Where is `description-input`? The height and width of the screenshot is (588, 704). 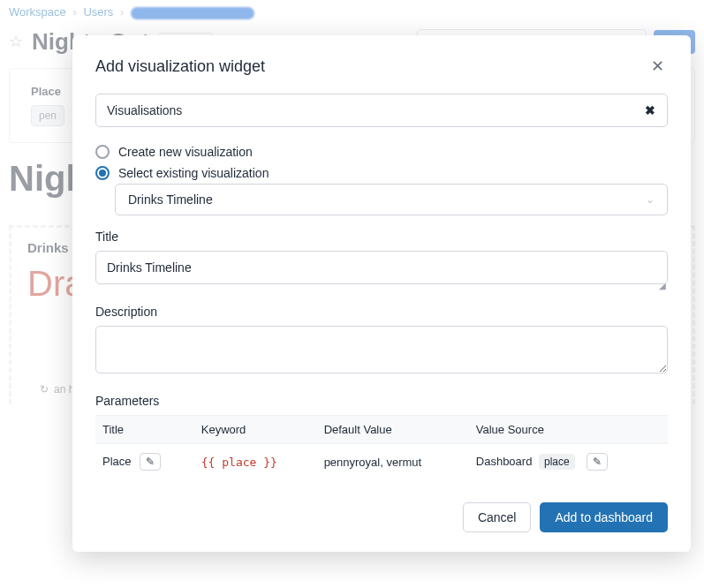 description-input is located at coordinates (382, 350).